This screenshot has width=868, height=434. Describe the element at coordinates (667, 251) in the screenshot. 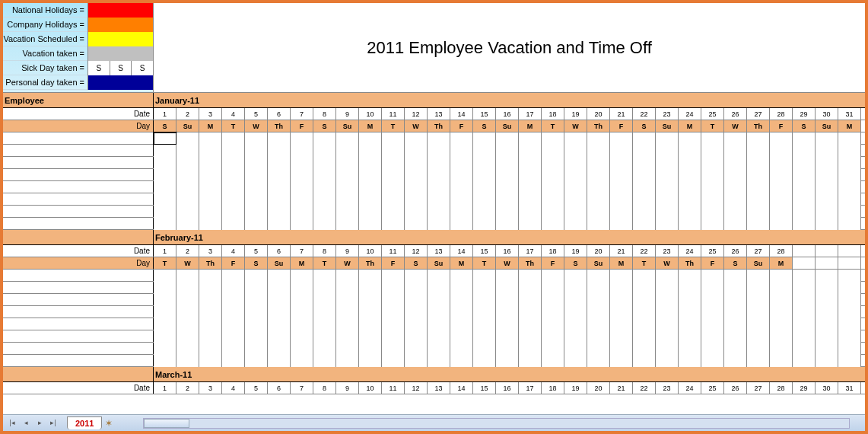

I see `date-cell: 23` at that location.